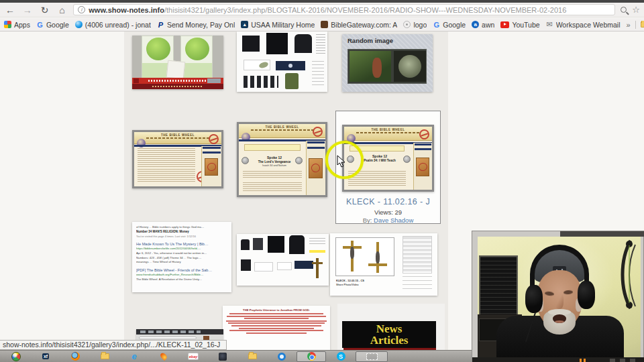 This screenshot has width=644, height=362. What do you see at coordinates (550, 24) in the screenshot?
I see `webmail-envelope-icon: ✉` at bounding box center [550, 24].